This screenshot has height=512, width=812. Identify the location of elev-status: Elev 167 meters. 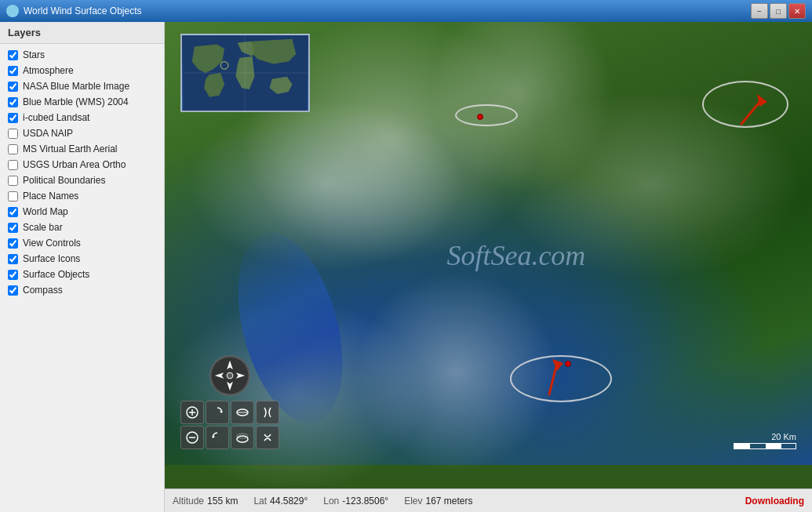
(438, 501).